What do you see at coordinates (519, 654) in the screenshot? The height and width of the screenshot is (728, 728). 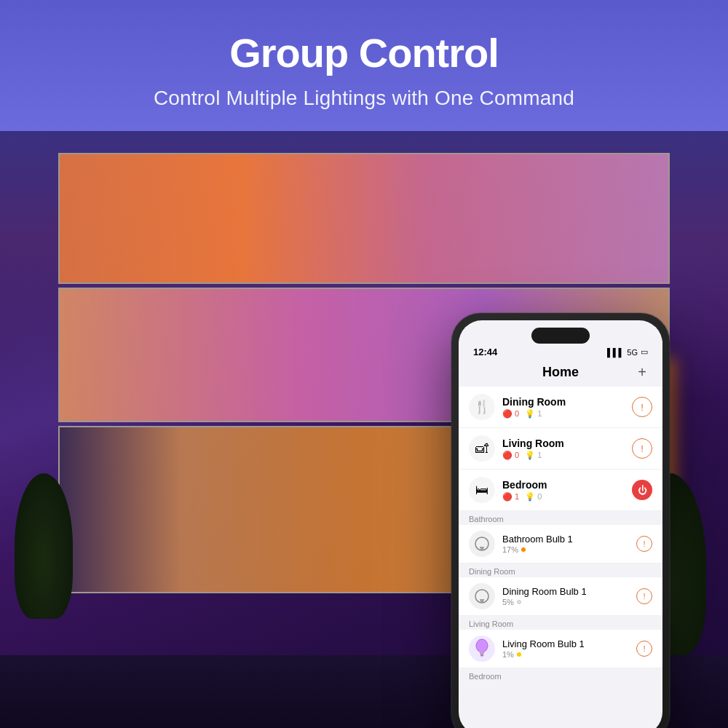 I see `living-dot` at bounding box center [519, 654].